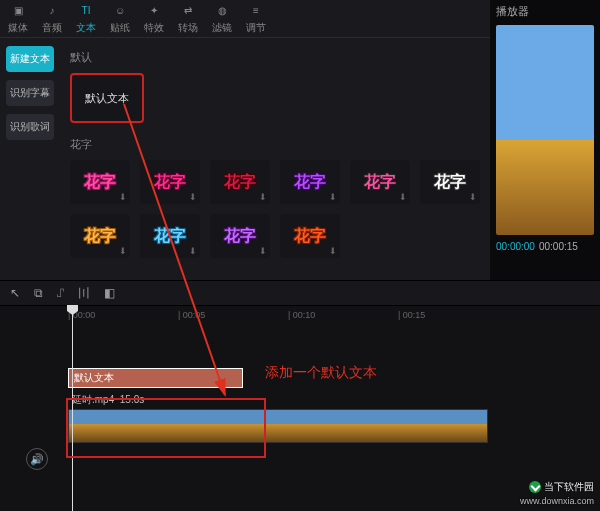 The image size is (600, 511). I want to click on tab-filter: ◍滤镜, so click(222, 19).